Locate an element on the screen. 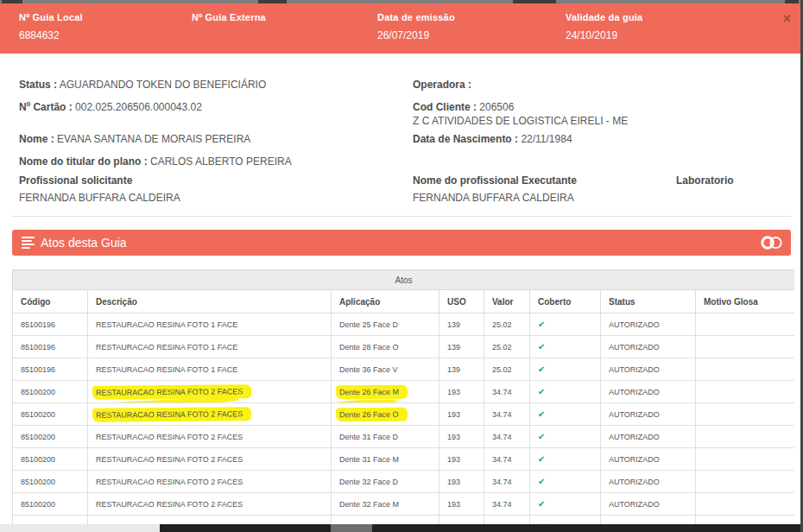 The height and width of the screenshot is (532, 803). cod-cliente-line: Cod Cliente : 206506 is located at coordinates (463, 107).